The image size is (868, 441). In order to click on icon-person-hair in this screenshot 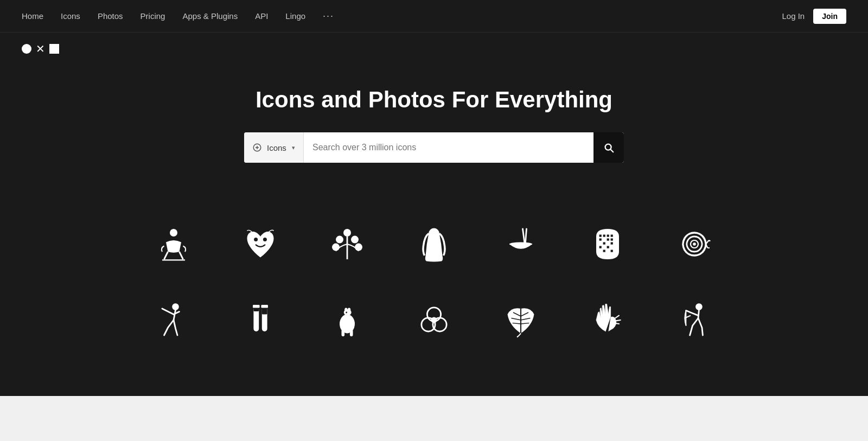, I will do `click(434, 244)`.